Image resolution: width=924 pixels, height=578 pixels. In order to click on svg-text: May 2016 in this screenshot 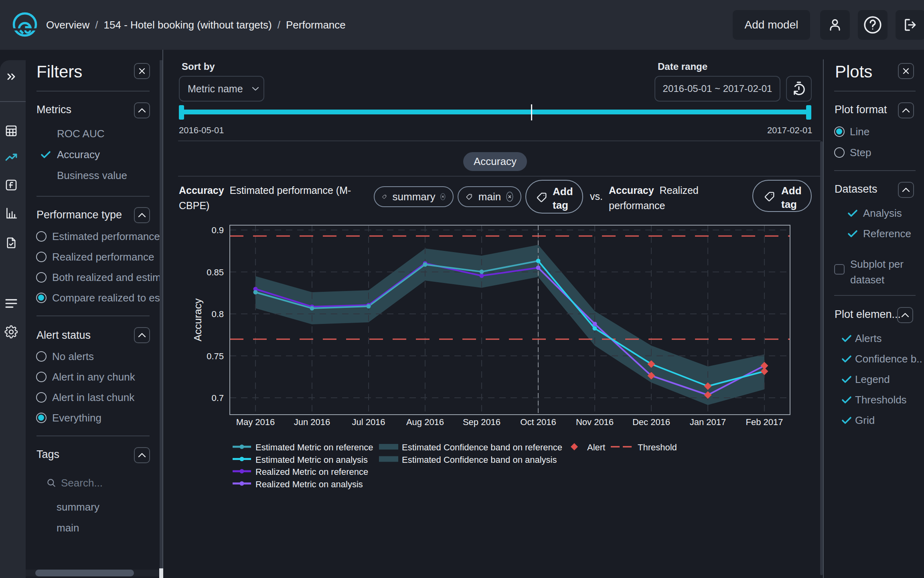, I will do `click(256, 422)`.